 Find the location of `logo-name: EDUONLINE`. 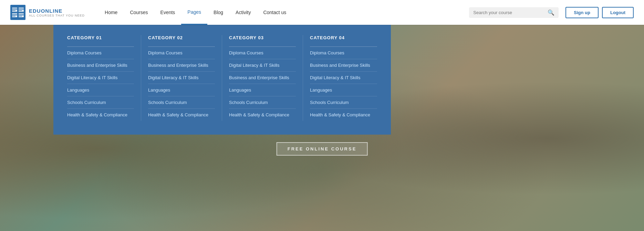

logo-name: EDUONLINE is located at coordinates (57, 11).